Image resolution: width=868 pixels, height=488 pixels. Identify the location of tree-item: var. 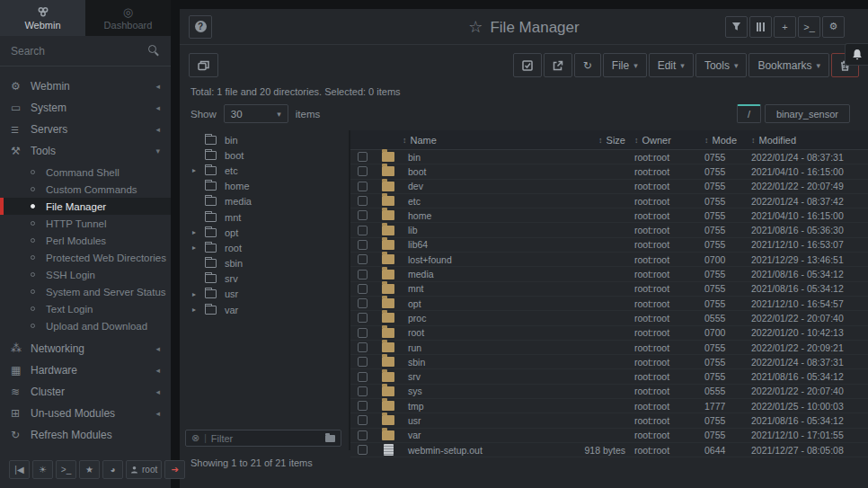
(264, 309).